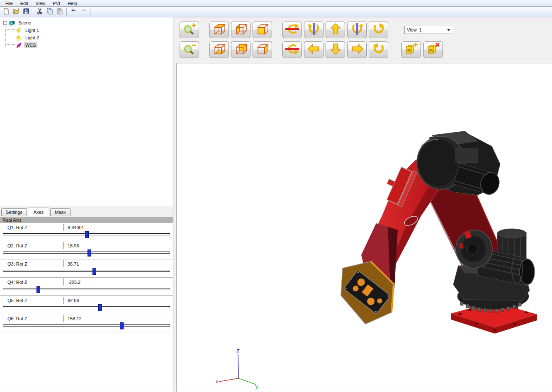 The width and height of the screenshot is (552, 392). What do you see at coordinates (5, 23) in the screenshot?
I see `collapse-icon: −` at bounding box center [5, 23].